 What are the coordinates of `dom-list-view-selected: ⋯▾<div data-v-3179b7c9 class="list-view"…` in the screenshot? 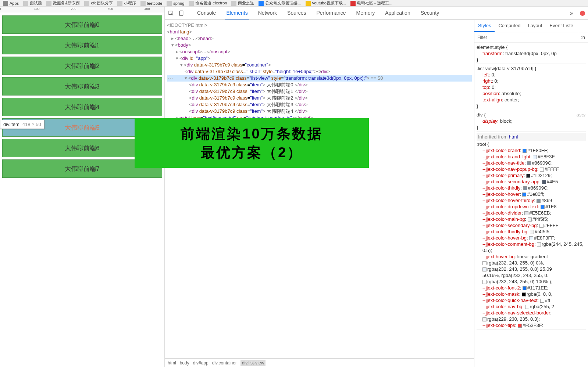 It's located at (319, 78).